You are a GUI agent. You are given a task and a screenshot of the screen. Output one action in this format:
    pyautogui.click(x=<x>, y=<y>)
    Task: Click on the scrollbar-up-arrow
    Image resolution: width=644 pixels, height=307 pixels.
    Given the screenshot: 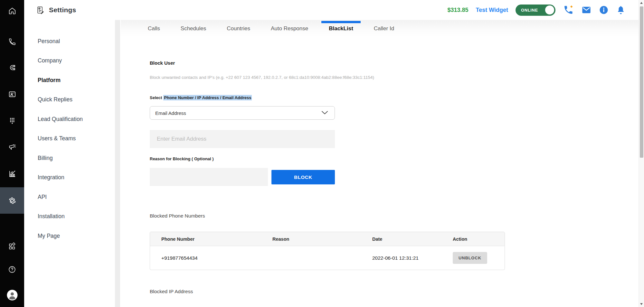 What is the action you would take?
    pyautogui.click(x=641, y=3)
    